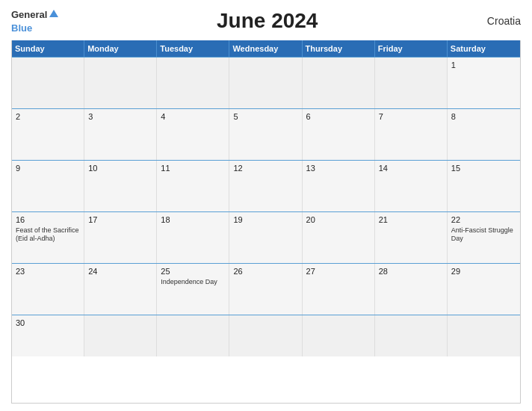 This screenshot has width=532, height=411. Describe the element at coordinates (484, 49) in the screenshot. I see `col-saturday: Saturday` at that location.